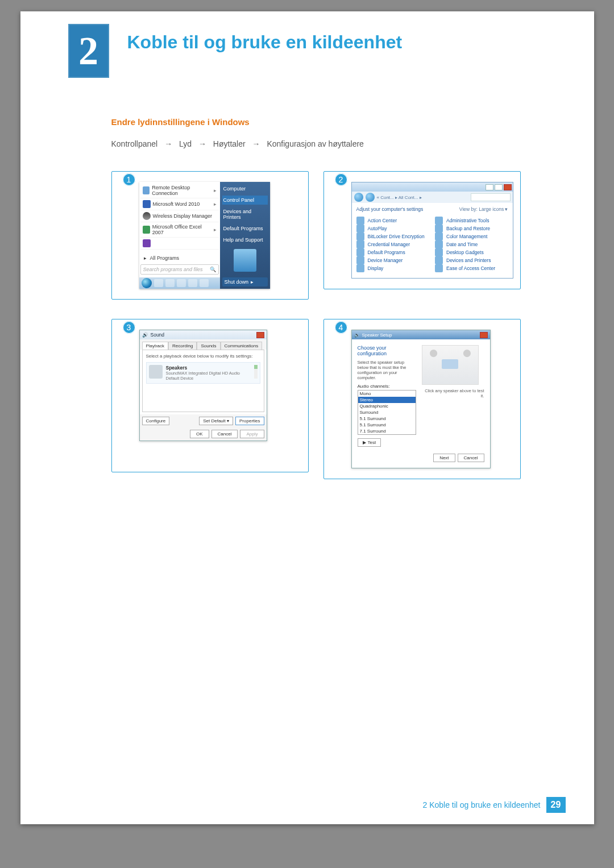 This screenshot has height=868, width=614. What do you see at coordinates (393, 229) in the screenshot?
I see `cp-link: AutoPlay` at bounding box center [393, 229].